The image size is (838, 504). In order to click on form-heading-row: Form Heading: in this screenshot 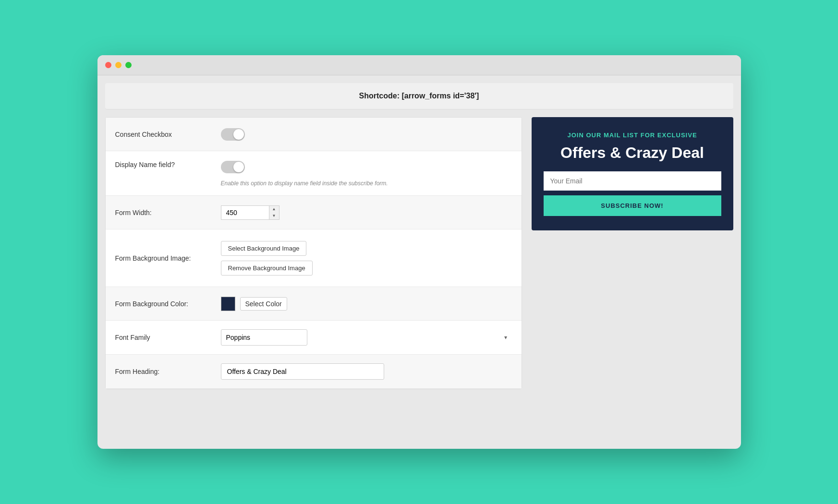, I will do `click(314, 372)`.